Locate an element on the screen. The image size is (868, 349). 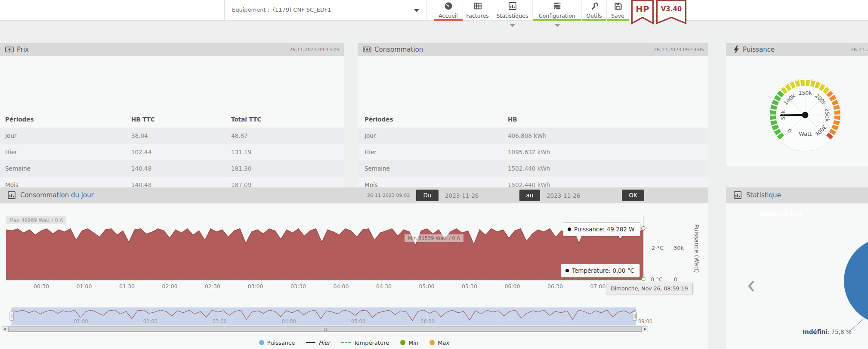
table-row: Semaine1502.440 kWh is located at coordinates (533, 168).